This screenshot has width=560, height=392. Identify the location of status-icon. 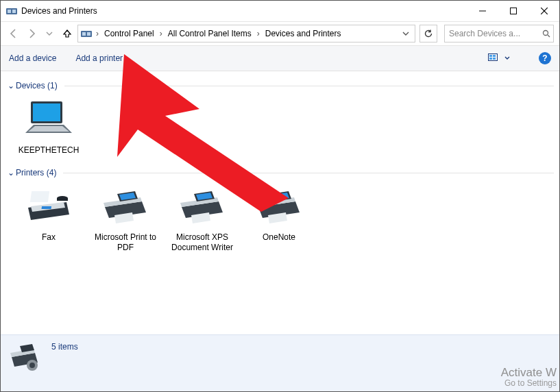
(25, 357).